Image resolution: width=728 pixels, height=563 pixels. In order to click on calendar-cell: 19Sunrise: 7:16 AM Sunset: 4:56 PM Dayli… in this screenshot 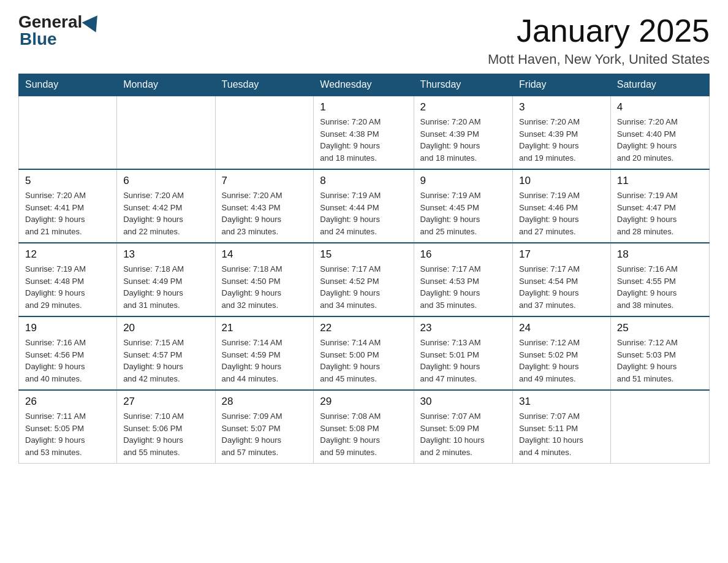, I will do `click(68, 353)`.